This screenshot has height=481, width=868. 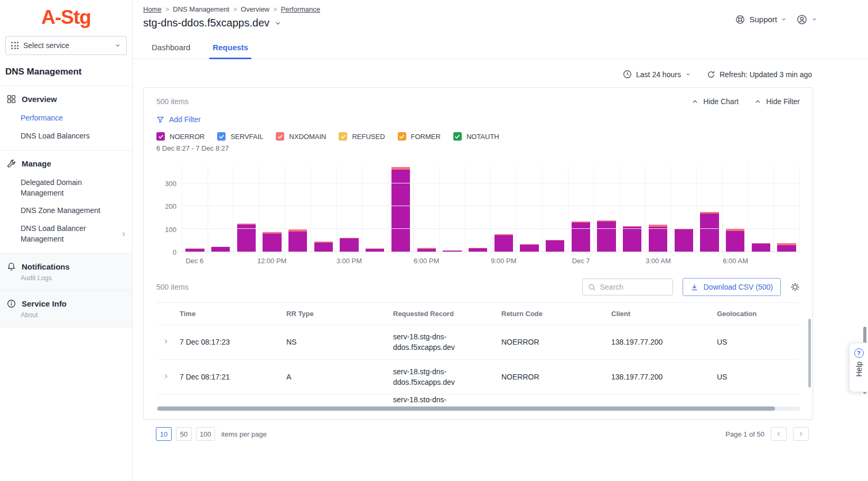 I want to click on sidebar-section-label: Service Info, so click(x=44, y=303).